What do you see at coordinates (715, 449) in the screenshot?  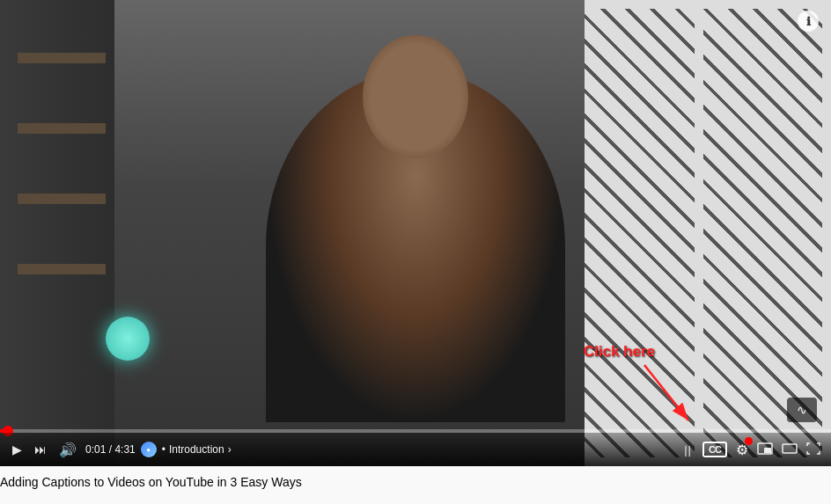 I see `cc-button: CC` at bounding box center [715, 449].